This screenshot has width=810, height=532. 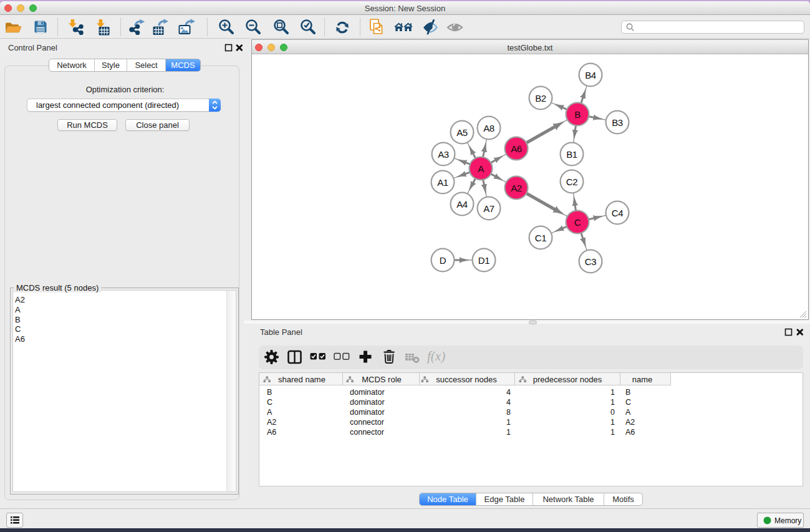 What do you see at coordinates (617, 213) in the screenshot?
I see `svg-text: C4` at bounding box center [617, 213].